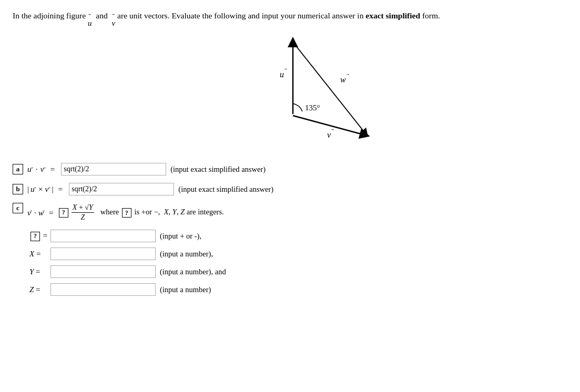 The width and height of the screenshot is (580, 392). Describe the element at coordinates (121, 189) in the screenshot. I see `part-b-input` at that location.